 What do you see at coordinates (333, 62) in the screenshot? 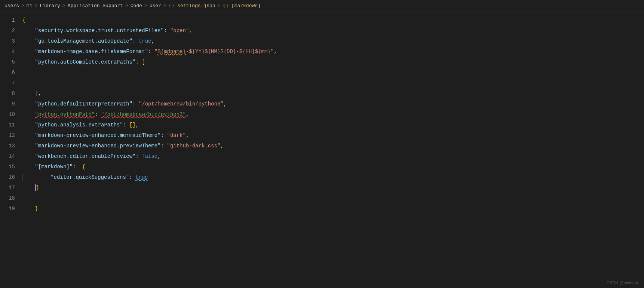
I see `line-content-5: "python.autoComplete.extraPaths": [` at bounding box center [333, 62].